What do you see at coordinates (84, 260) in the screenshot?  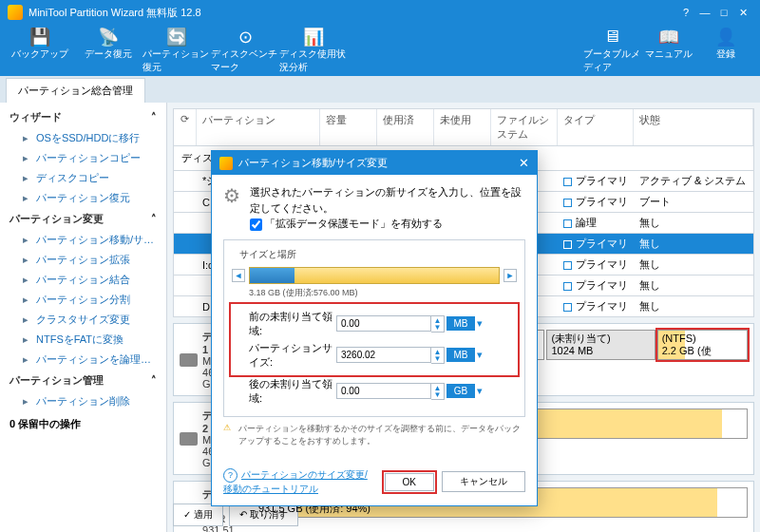 I see `sidebar-item: ▸パーティション拡張` at bounding box center [84, 260].